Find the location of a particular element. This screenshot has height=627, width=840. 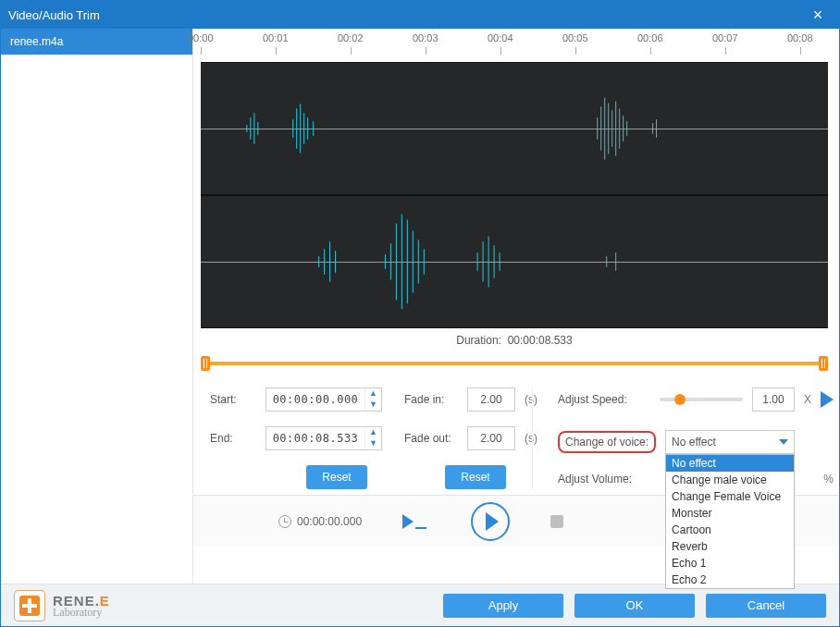

ruler-tick: 00:03 is located at coordinates (426, 38).